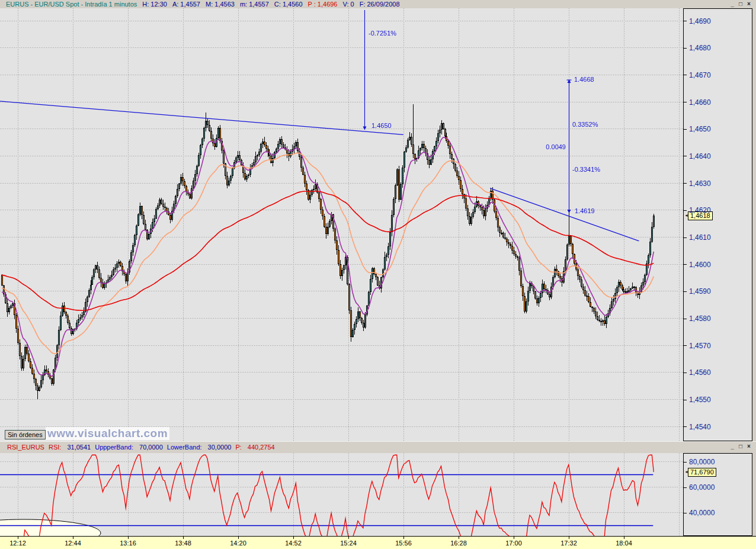 Image resolution: width=756 pixels, height=549 pixels. I want to click on price-tick-label: 1,4580, so click(700, 319).